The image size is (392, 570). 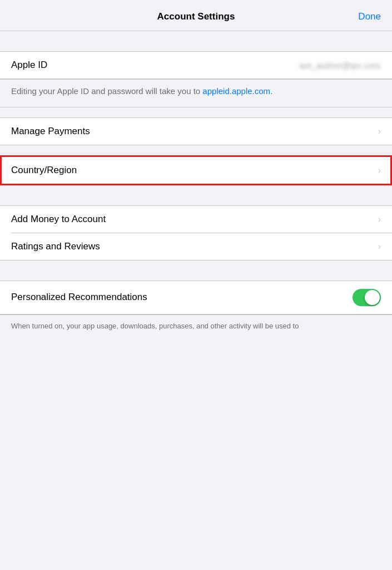 I want to click on apple-id-label: Apple ID, so click(x=29, y=65).